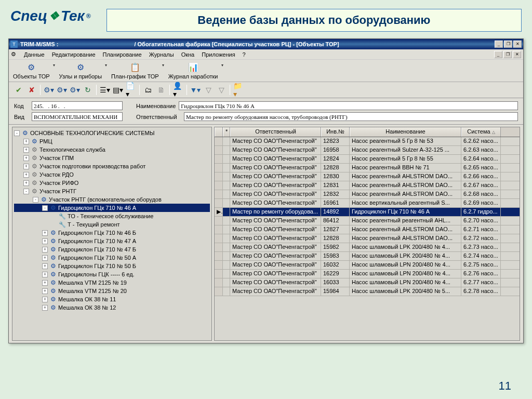 Image resolution: width=532 pixels, height=399 pixels. Describe the element at coordinates (112, 175) in the screenshot. I see `tree-node: +⚙Участок РДО` at that location.